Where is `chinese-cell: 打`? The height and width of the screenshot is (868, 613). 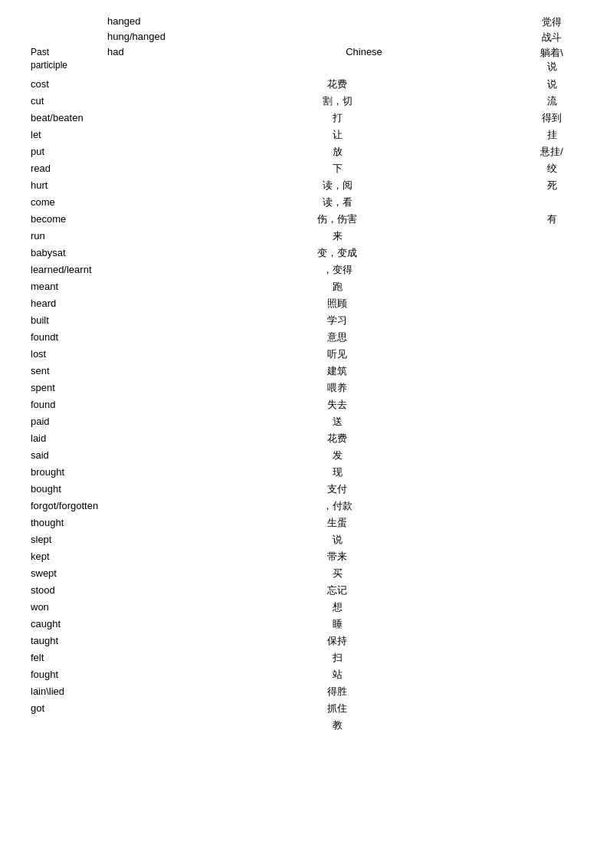
chinese-cell: 打 is located at coordinates (337, 119).